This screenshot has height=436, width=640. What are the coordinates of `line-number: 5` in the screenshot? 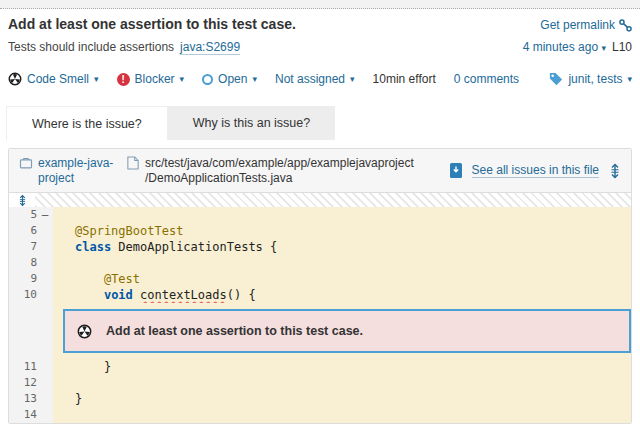 It's located at (23, 215).